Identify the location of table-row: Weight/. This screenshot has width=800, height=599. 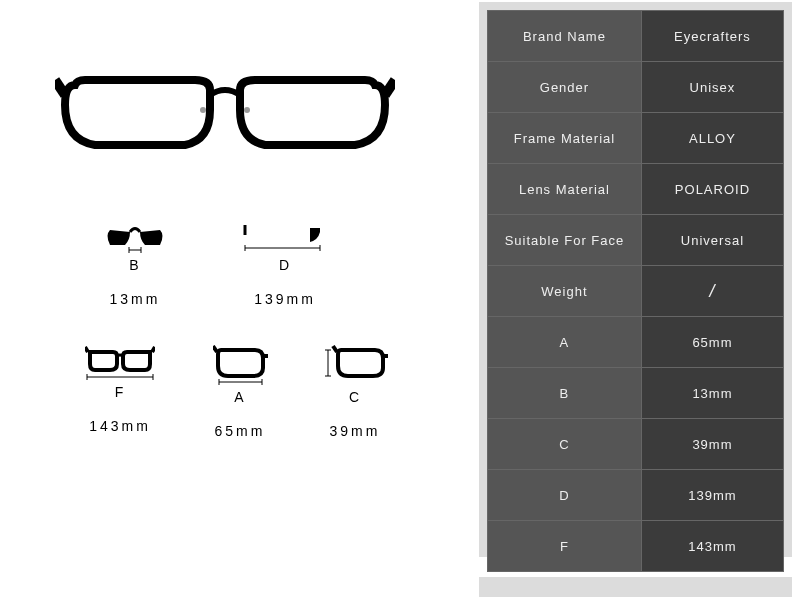
(636, 292).